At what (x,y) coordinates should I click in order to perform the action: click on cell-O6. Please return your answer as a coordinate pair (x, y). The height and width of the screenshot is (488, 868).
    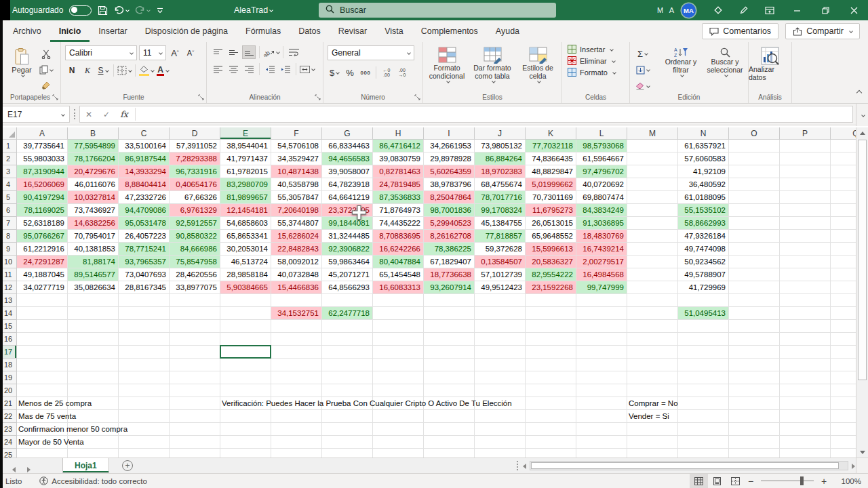
    Looking at the image, I should click on (754, 210).